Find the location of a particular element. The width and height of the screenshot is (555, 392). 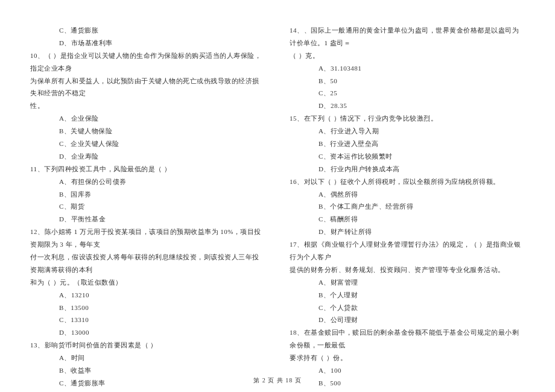

q15-option-c: C、资本运作比较频繁时 is located at coordinates (407, 157).